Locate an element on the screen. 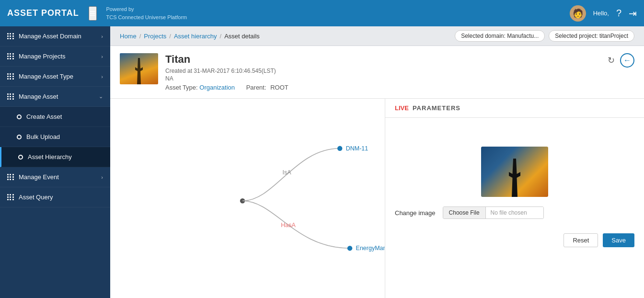 The width and height of the screenshot is (644, 298). asset-meta: Asset Type: Organization Parent: ROOT is located at coordinates (400, 87).